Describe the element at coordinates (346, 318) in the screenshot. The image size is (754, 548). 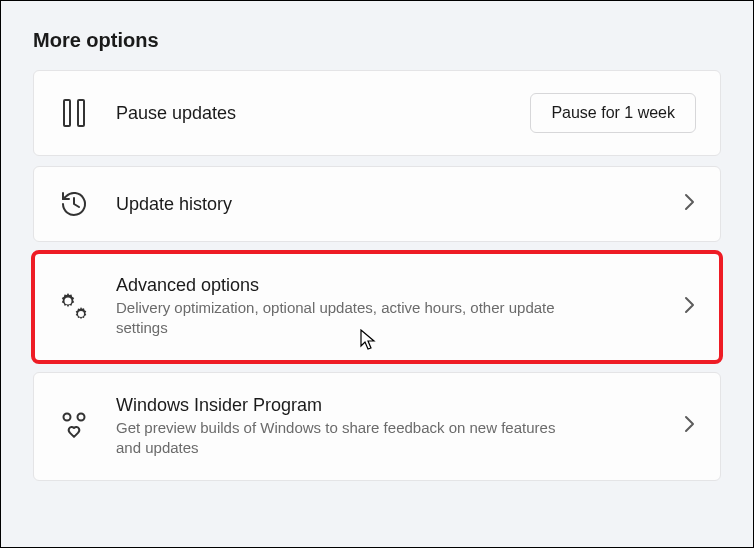
I see `card-subtitle: Delivery optimization, optional updates,…` at that location.